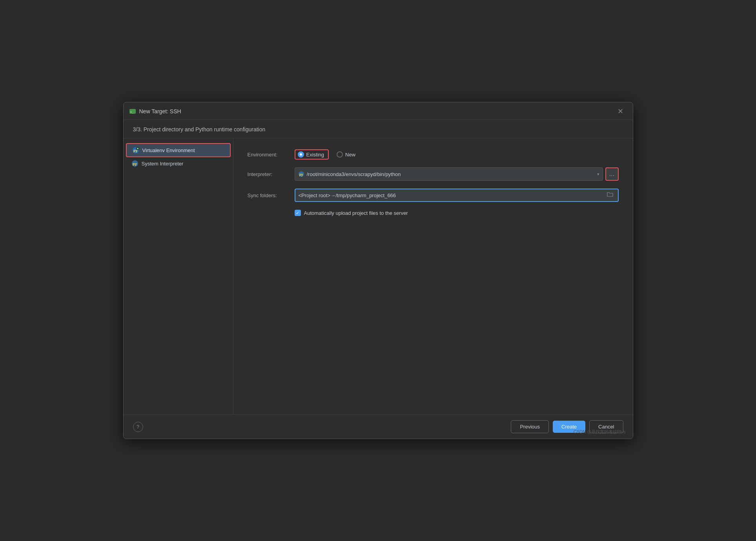 The width and height of the screenshot is (756, 541). I want to click on sync-folders-row: Sync folders: <Project root>→/tmp/pychar…, so click(433, 195).